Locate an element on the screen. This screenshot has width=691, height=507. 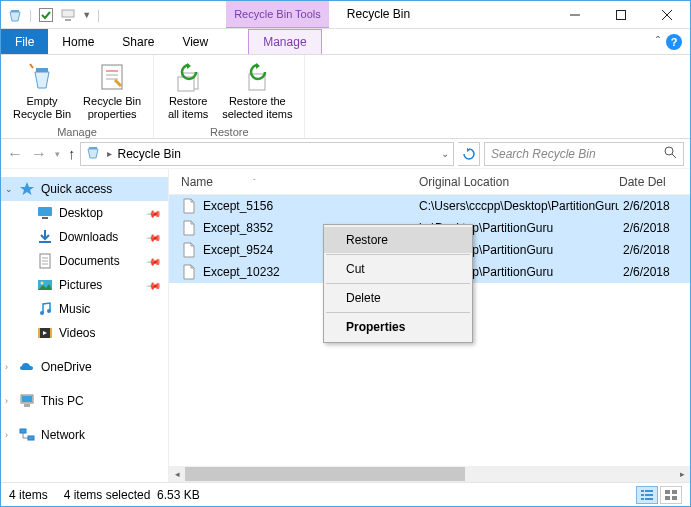
file-name: Except_5156 is located at coordinates (238, 206).